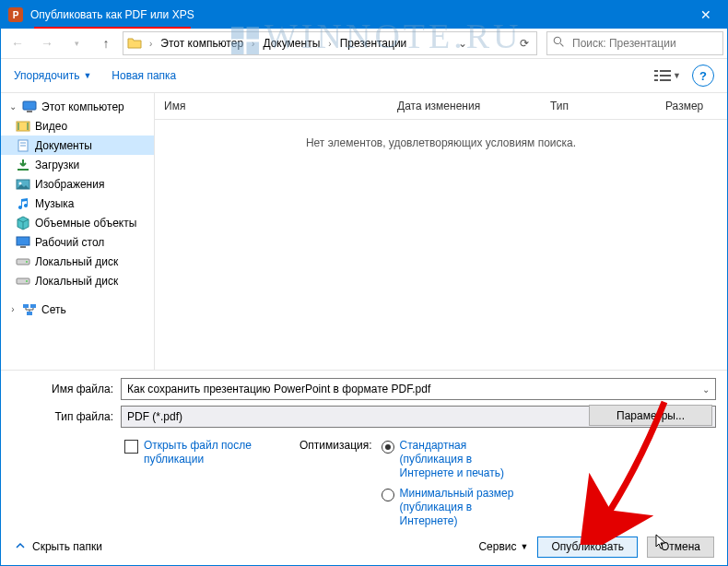 The width and height of the screenshot is (728, 566). I want to click on folder-icon, so click(135, 43).